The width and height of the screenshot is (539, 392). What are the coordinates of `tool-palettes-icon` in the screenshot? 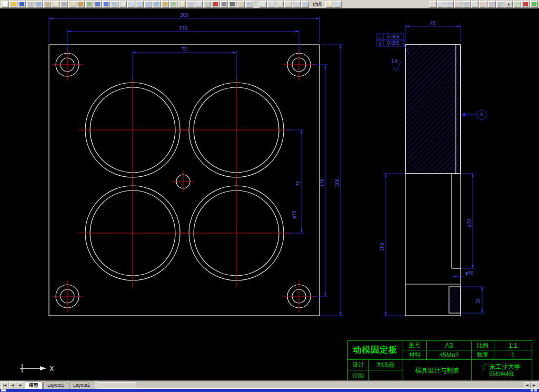 It's located at (174, 4).